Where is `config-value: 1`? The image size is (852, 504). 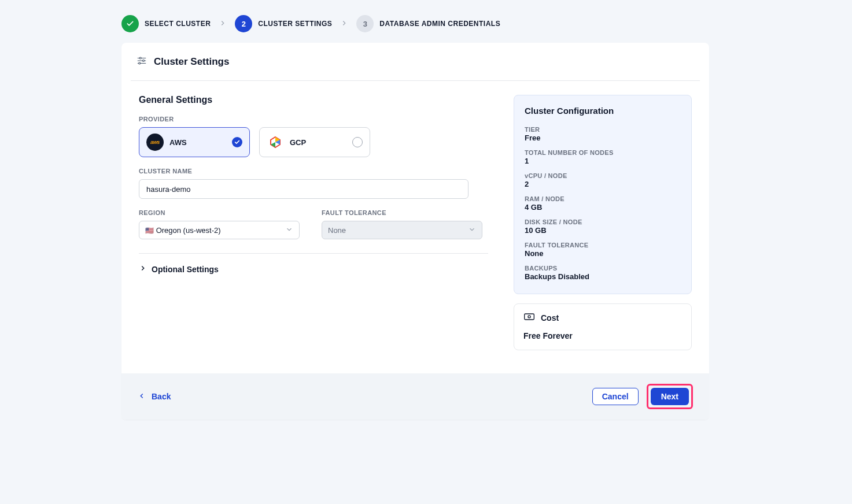 config-value: 1 is located at coordinates (603, 161).